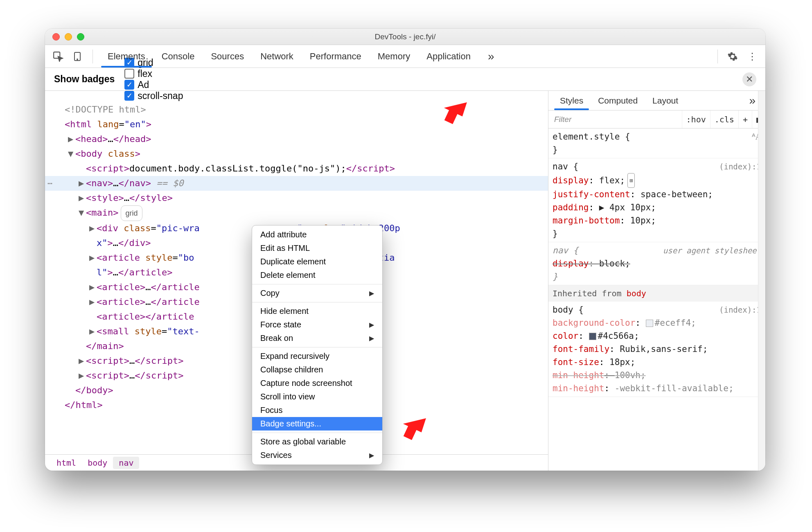  I want to click on dom-node: ▶<head>…</head>, so click(296, 139).